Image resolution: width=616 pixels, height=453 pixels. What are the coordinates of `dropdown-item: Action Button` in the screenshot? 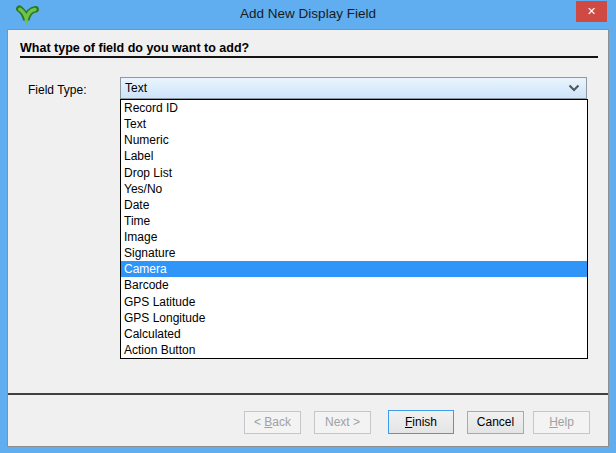 It's located at (354, 350).